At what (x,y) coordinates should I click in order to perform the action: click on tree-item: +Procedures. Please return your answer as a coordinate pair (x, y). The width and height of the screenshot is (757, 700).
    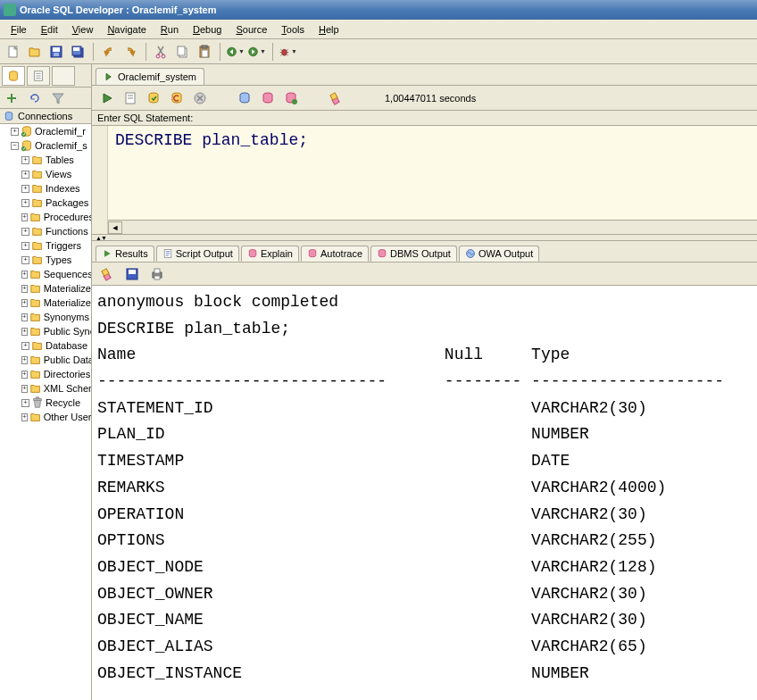
    Looking at the image, I should click on (46, 217).